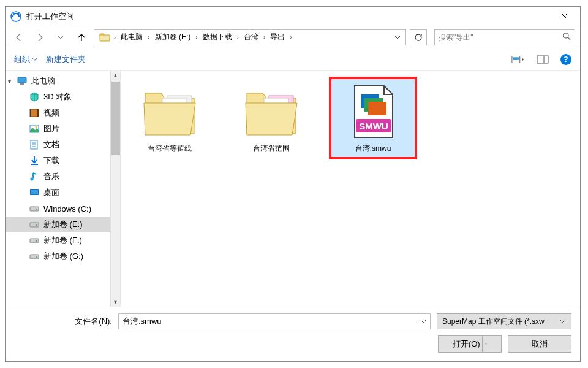 The image size is (588, 368). Describe the element at coordinates (105, 37) in the screenshot. I see `folder-icon` at that location.